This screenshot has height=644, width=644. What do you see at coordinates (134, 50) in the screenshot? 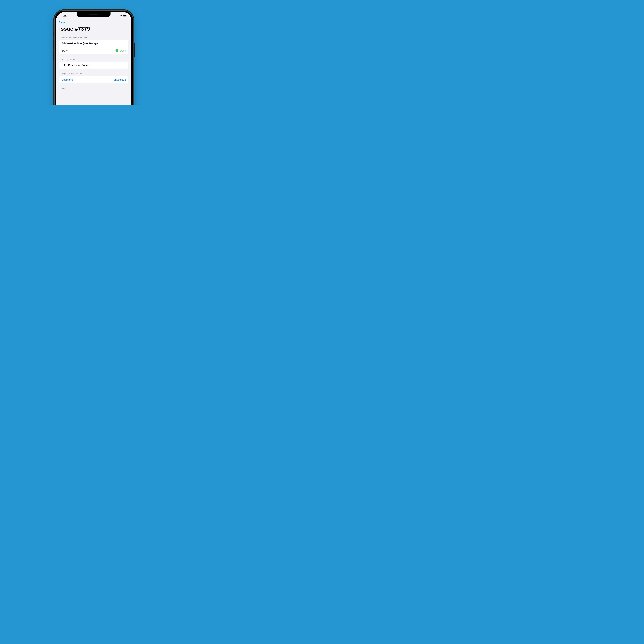
I see `power-button` at bounding box center [134, 50].